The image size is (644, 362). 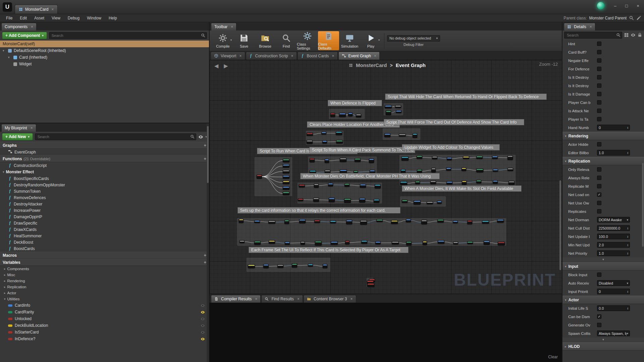 I want to click on graph-item-eventgraph: EventGraph, so click(x=105, y=152).